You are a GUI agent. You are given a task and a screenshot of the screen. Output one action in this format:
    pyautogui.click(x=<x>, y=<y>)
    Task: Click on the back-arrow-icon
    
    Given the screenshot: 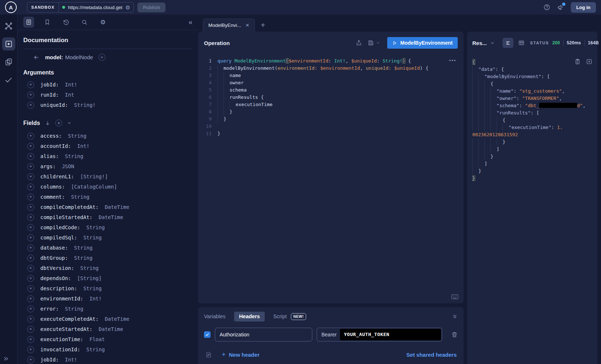 What is the action you would take?
    pyautogui.click(x=36, y=57)
    